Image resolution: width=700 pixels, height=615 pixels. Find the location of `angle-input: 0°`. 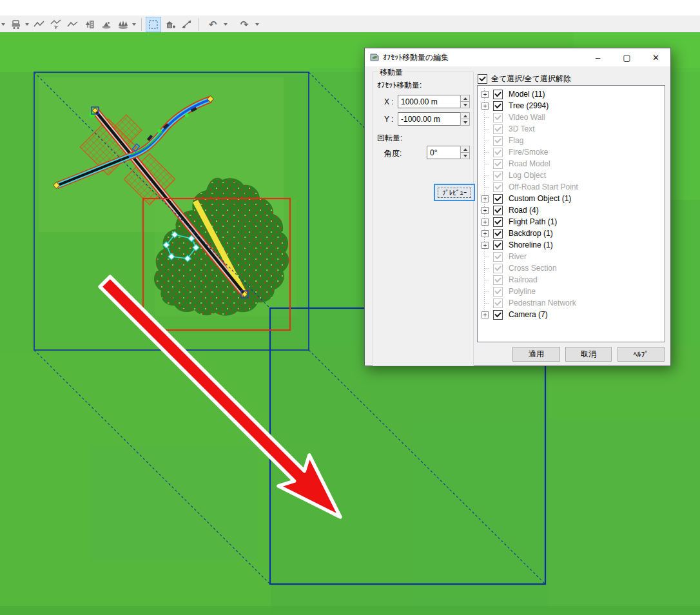

angle-input: 0° is located at coordinates (444, 152).